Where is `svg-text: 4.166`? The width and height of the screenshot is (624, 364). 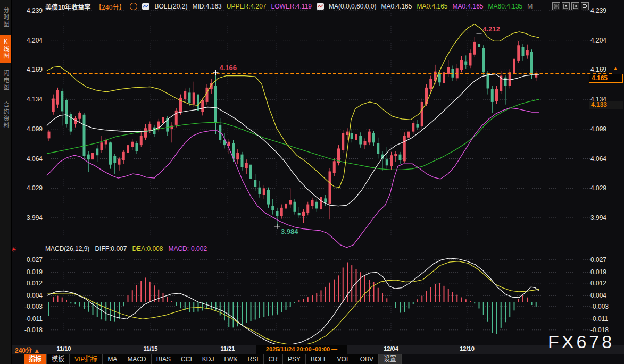 svg-text: 4.166 is located at coordinates (229, 68).